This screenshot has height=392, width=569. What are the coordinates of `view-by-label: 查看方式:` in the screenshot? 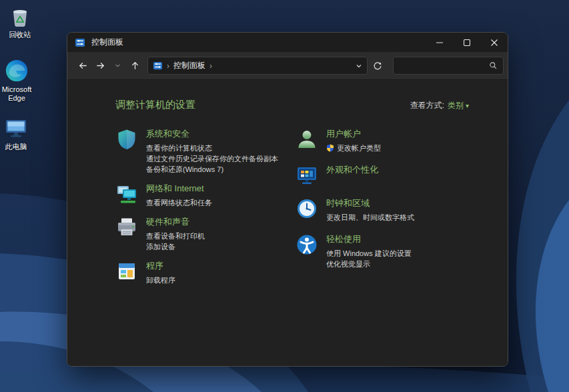 It's located at (427, 105).